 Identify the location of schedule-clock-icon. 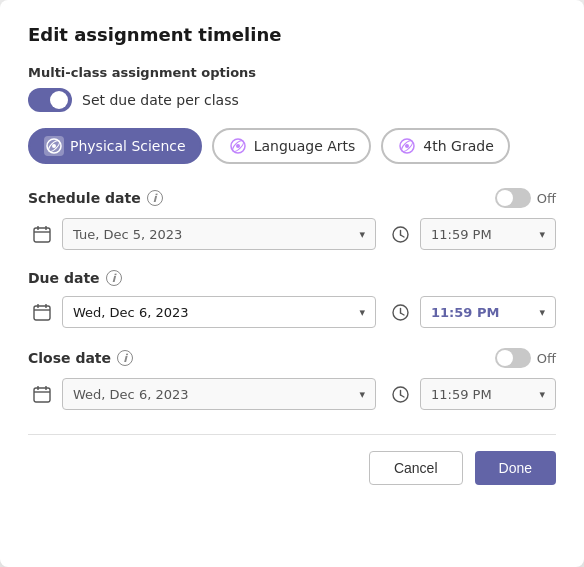
(400, 234).